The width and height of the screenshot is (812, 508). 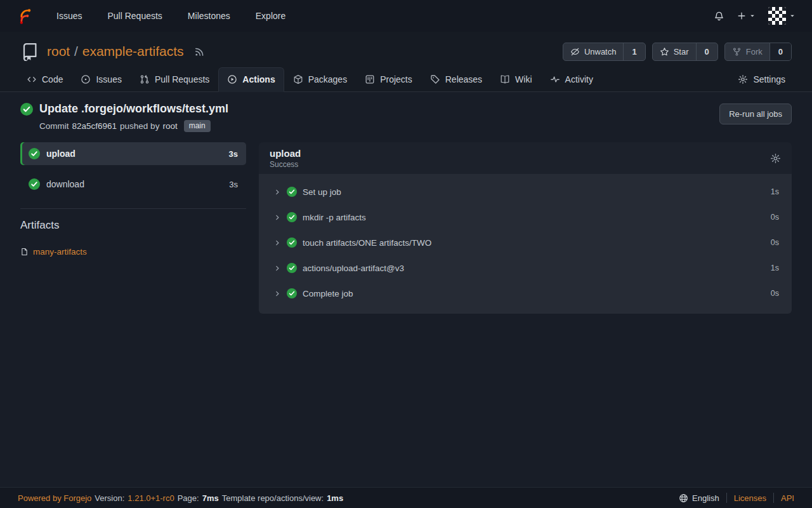 What do you see at coordinates (435, 79) in the screenshot?
I see `tag-icon` at bounding box center [435, 79].